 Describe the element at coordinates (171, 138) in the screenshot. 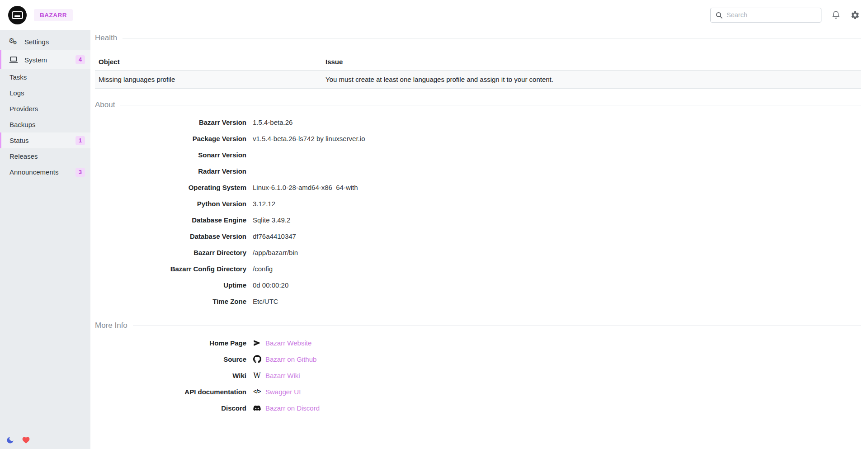

I see `about-label: Package Version` at that location.